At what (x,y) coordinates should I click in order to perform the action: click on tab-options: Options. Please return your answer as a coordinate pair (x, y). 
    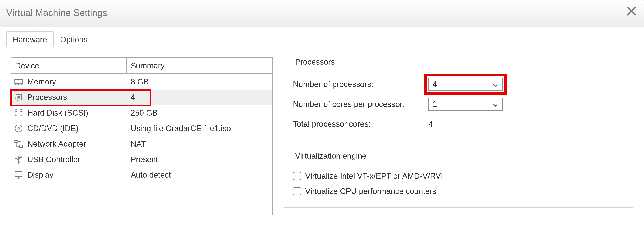
    Looking at the image, I should click on (74, 39).